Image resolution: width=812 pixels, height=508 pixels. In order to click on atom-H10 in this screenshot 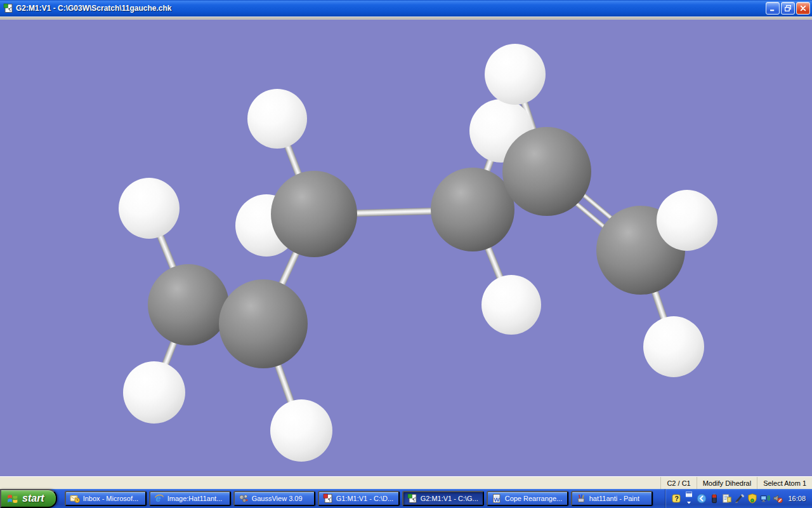, I will do `click(674, 347)`.